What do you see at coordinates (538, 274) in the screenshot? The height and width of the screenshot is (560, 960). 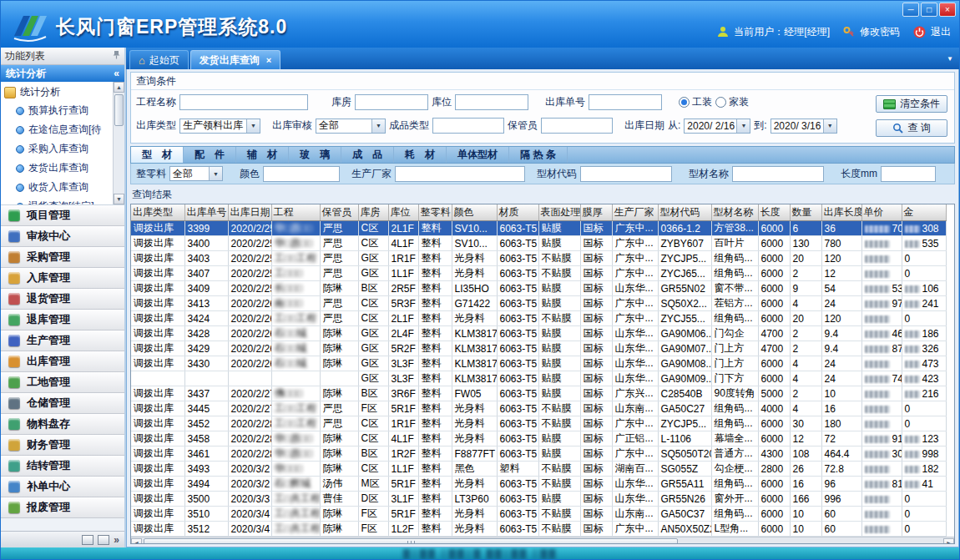 I see `table-row: 调拨出库34072020/2/25工□□□严思G区1L1F整料光身料6063-T…` at bounding box center [538, 274].